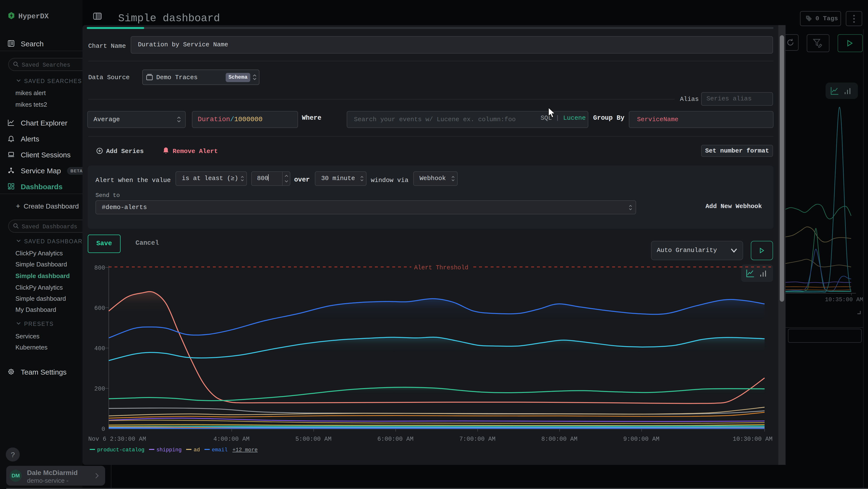 The width and height of the screenshot is (868, 489). I want to click on svg-text: Alert Threshold, so click(441, 268).